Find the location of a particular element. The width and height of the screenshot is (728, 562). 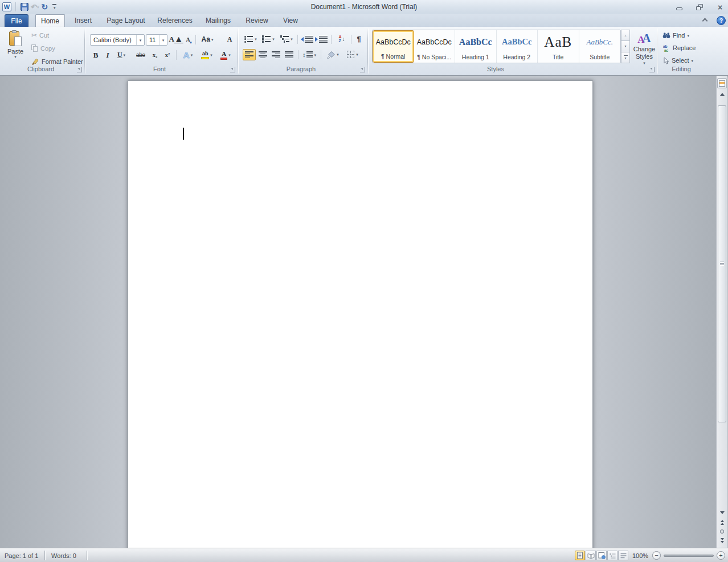

paragraph-dialog-launcher is located at coordinates (362, 70).